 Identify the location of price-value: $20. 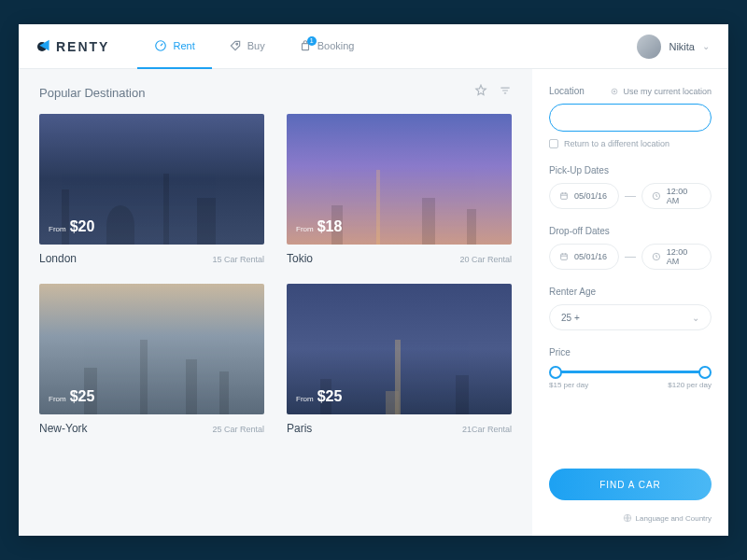
(82, 227).